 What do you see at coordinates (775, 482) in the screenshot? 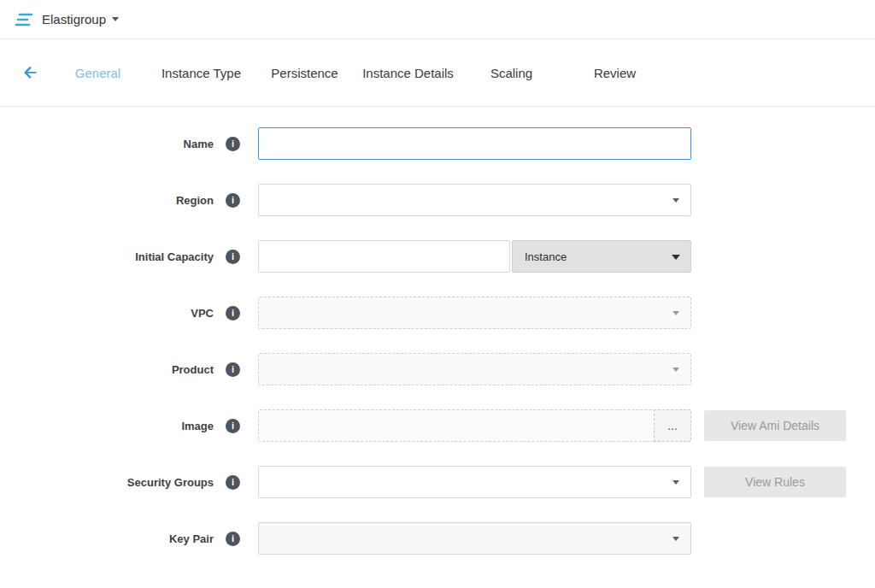
I see `view-rules-button: View Rules` at bounding box center [775, 482].